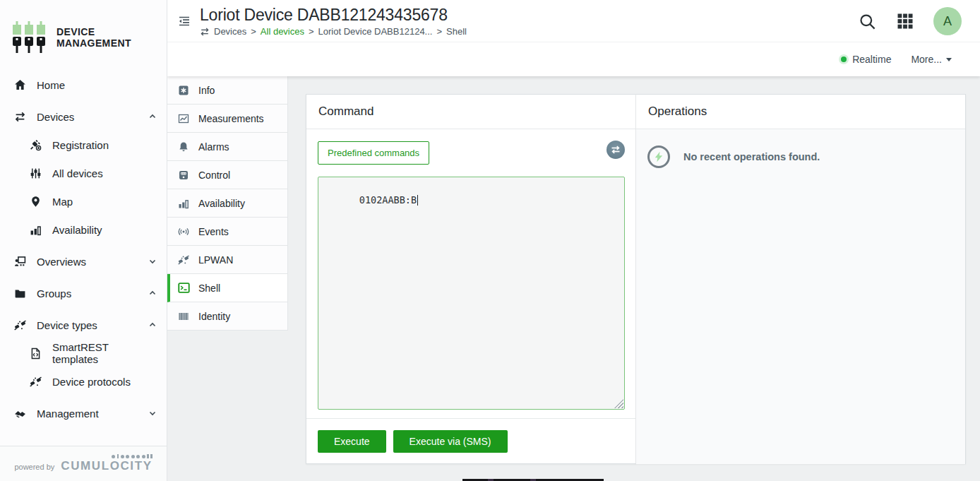 This screenshot has width=980, height=481. I want to click on home-icon, so click(20, 85).